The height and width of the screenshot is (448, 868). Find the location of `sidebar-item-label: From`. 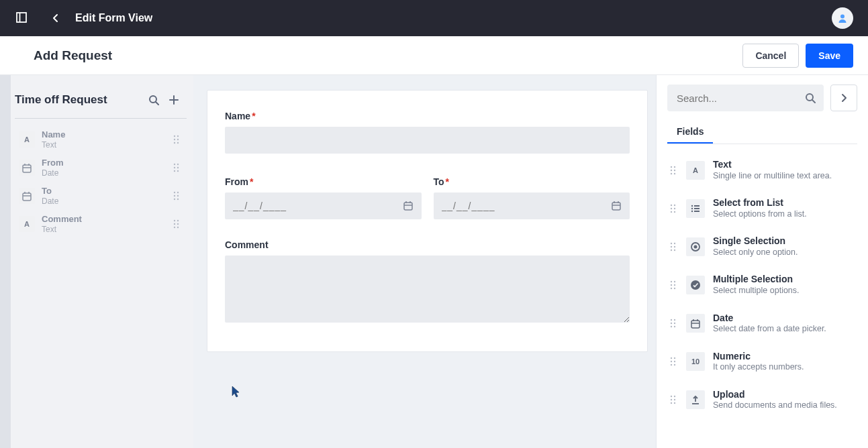

sidebar-item-label: From is located at coordinates (103, 163).